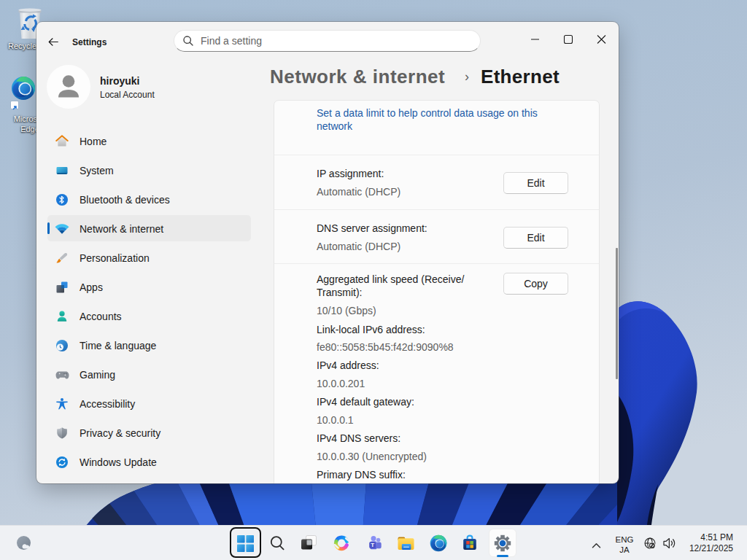 The image size is (747, 560). What do you see at coordinates (372, 545) in the screenshot?
I see `svg-text: T` at bounding box center [372, 545].